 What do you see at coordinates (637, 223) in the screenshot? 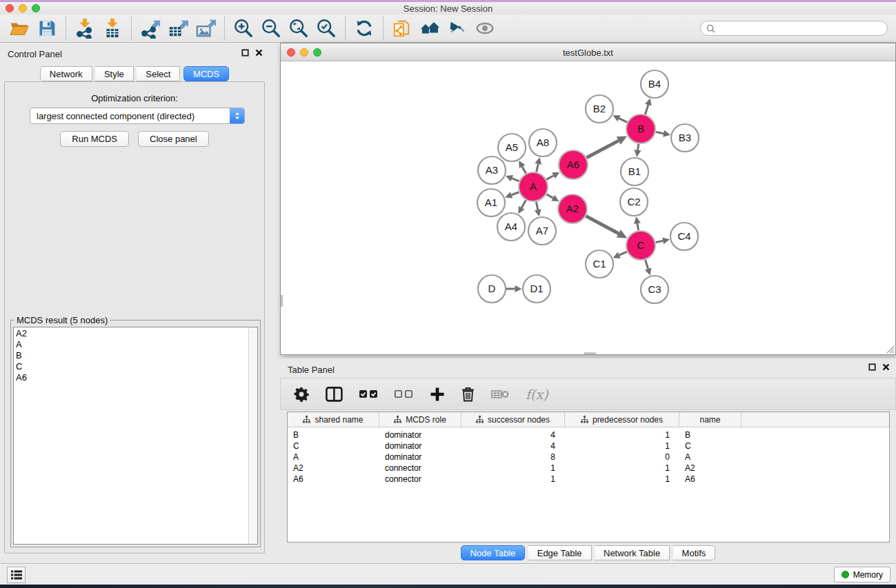
I see `graph-edge-C-C2` at bounding box center [637, 223].